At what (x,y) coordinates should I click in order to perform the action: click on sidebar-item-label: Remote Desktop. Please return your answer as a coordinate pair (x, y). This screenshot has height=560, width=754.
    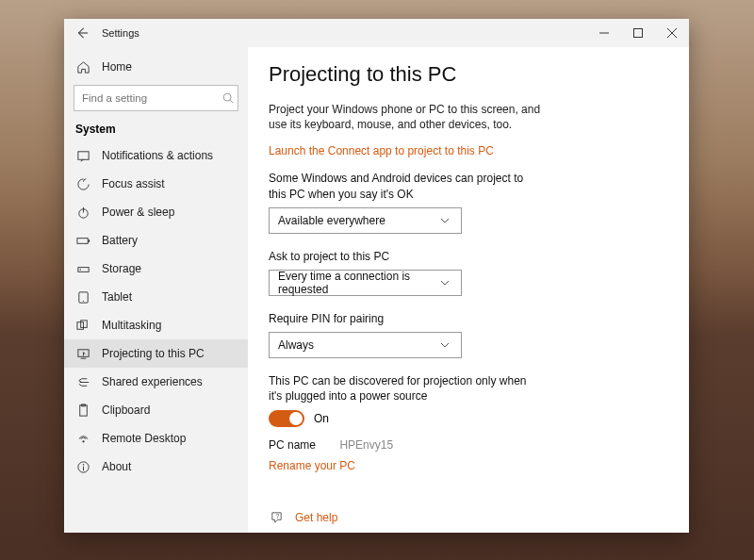
    Looking at the image, I should click on (143, 438).